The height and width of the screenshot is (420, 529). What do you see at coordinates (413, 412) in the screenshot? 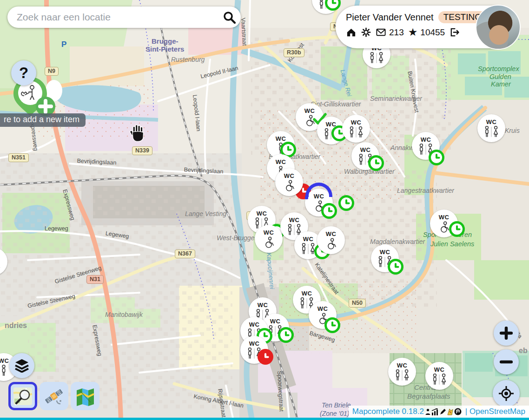
I see `app-version: 0.18.2` at bounding box center [413, 412].